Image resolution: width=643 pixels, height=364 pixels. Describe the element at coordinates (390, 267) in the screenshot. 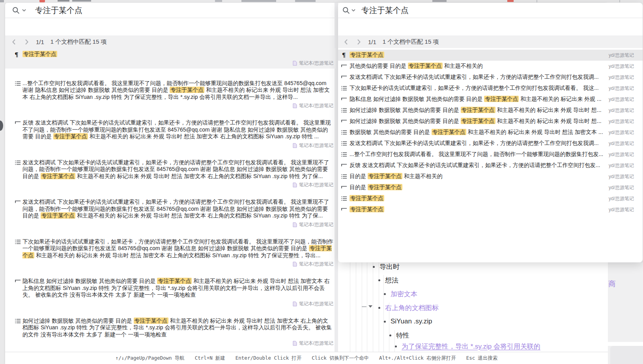

I see `preview-item-text: 导出时` at that location.